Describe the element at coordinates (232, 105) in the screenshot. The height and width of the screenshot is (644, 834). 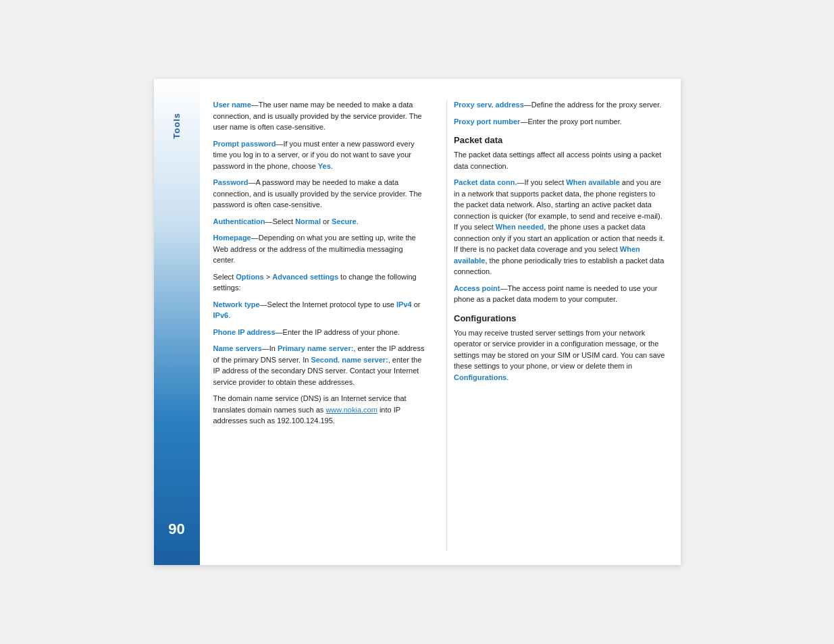
I see `user-name-term: User name` at that location.